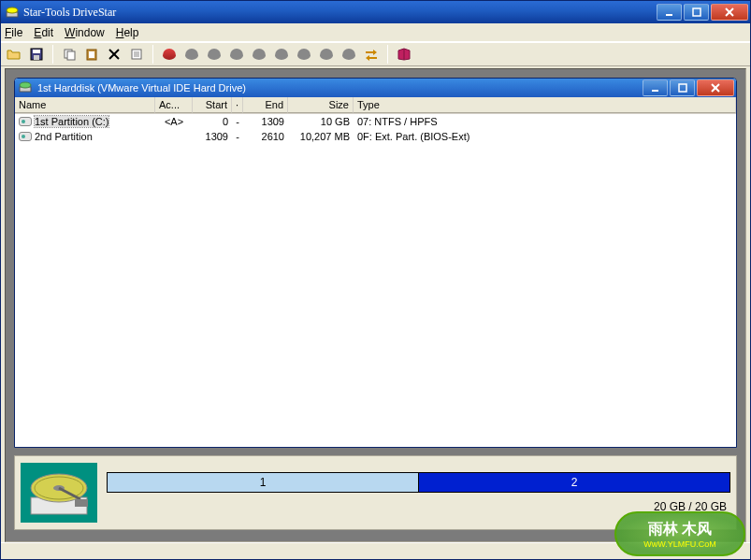 Image resolution: width=751 pixels, height=560 pixels. What do you see at coordinates (376, 88) in the screenshot?
I see `child-titlebar: 1st Harddisk (VMware Virtual IDE Hard Dr…` at bounding box center [376, 88].